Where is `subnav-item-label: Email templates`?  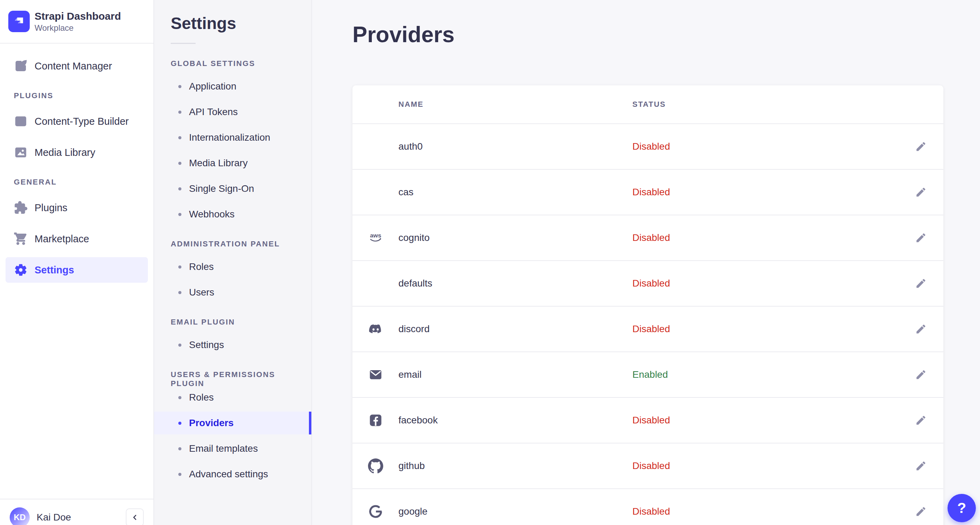
subnav-item-label: Email templates is located at coordinates (224, 449).